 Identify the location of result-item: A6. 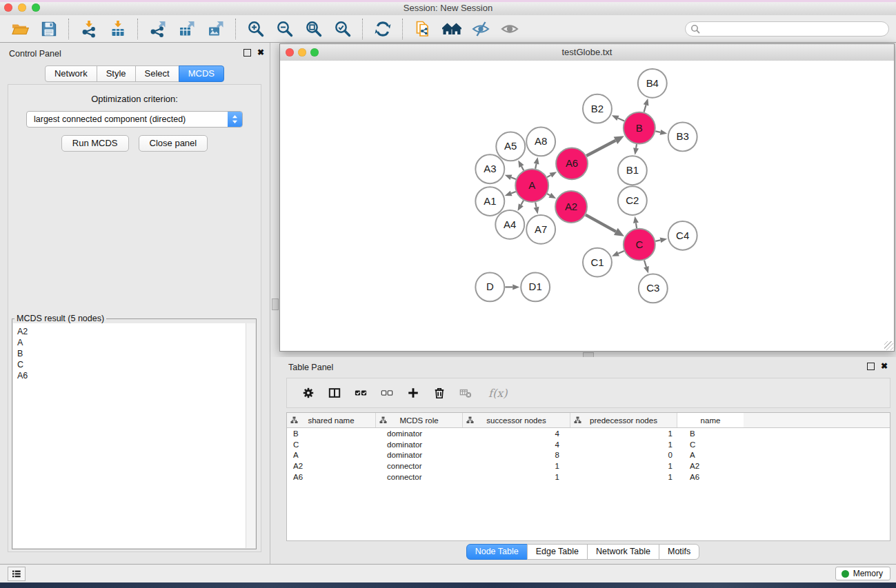
(132, 376).